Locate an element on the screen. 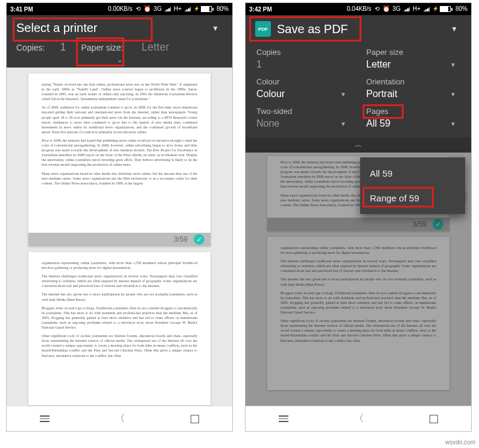 This screenshot has height=448, width=479. copies-value: 1 is located at coordinates (63, 47).